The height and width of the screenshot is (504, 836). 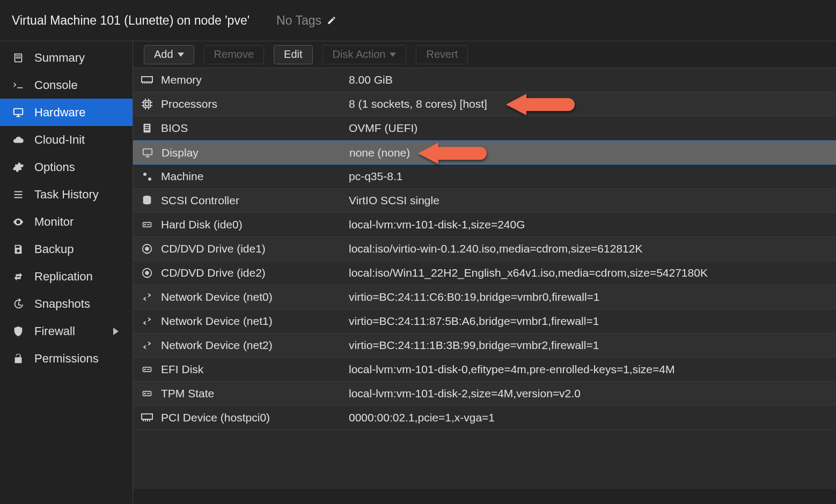 What do you see at coordinates (442, 55) in the screenshot?
I see `revert-button: Revert` at bounding box center [442, 55].